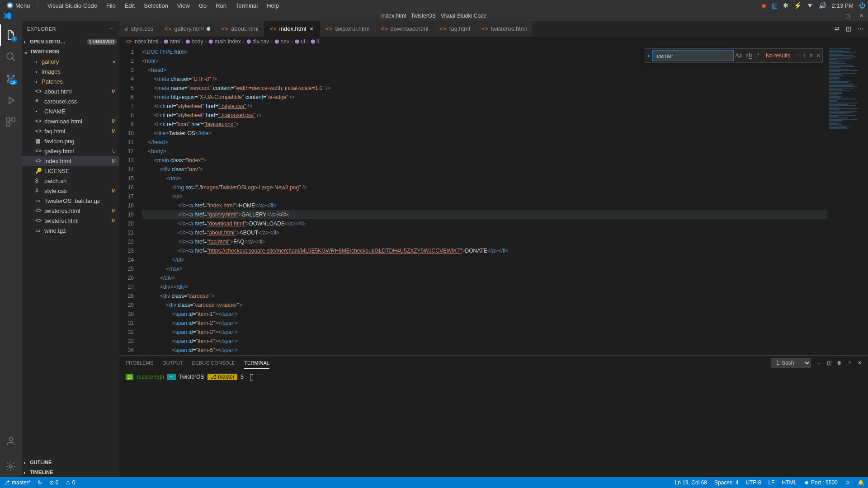  I want to click on menu-terminal: Terminal, so click(247, 5).